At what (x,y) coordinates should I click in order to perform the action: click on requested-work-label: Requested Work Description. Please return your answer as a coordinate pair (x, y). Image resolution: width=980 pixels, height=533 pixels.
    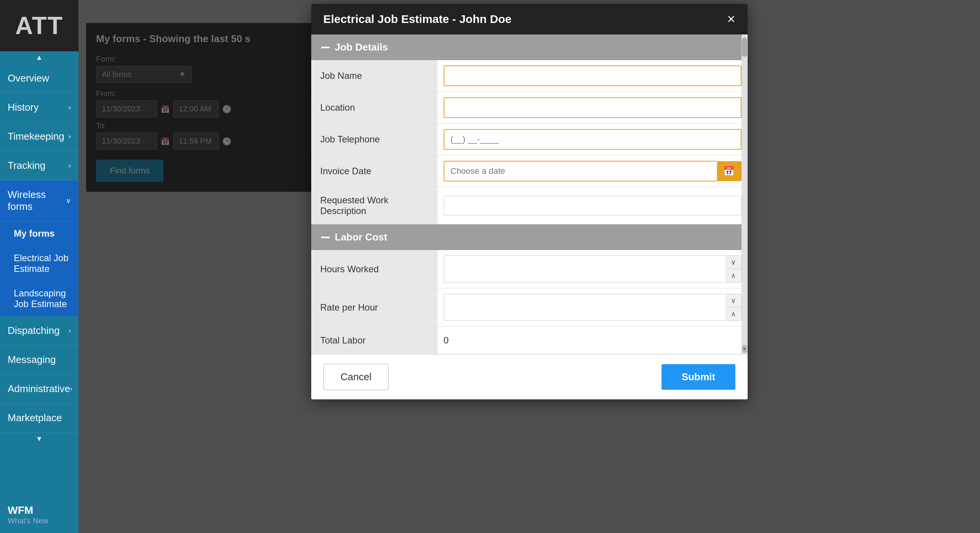
    Looking at the image, I should click on (374, 206).